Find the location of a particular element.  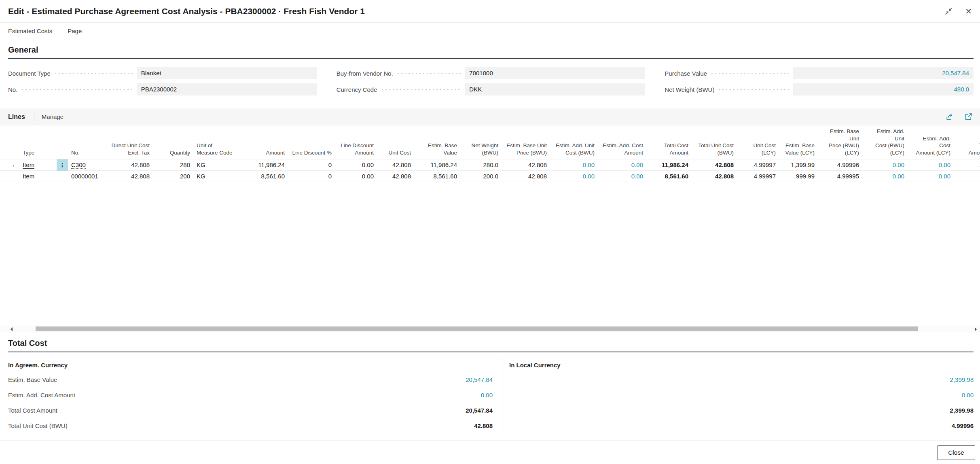

col-header-estim-base-unit-price-bwu-lcy: Estim. Base Unit Price (BWU) (LCY) is located at coordinates (840, 142).